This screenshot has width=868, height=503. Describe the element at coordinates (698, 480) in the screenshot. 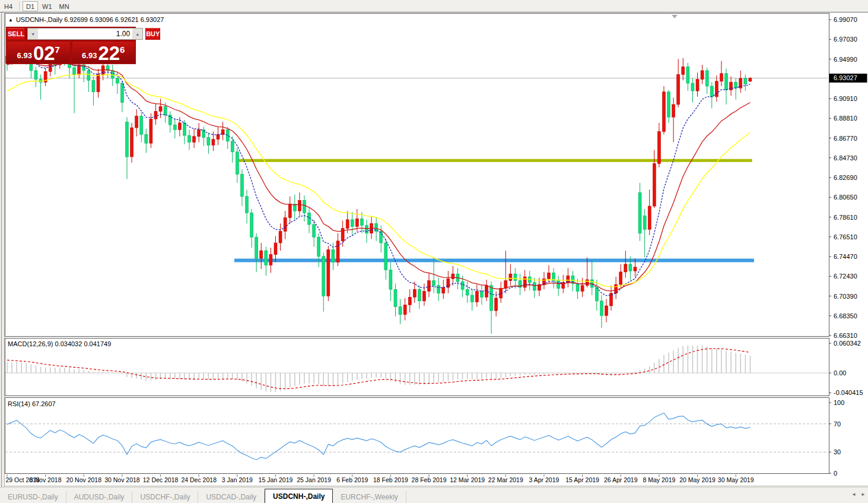

I see `svg-text: 20 May 2019` at that location.